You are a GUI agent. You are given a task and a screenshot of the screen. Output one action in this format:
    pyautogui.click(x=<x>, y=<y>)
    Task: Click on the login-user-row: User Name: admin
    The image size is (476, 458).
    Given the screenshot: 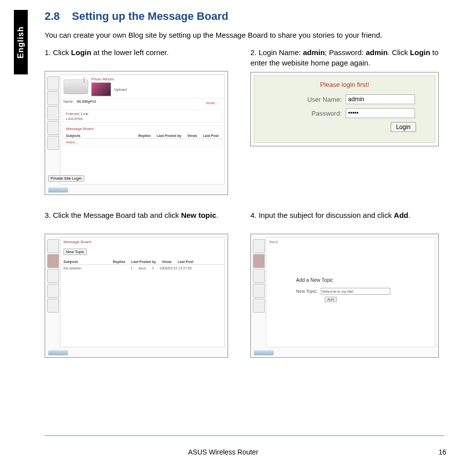 What is the action you would take?
    pyautogui.click(x=345, y=99)
    